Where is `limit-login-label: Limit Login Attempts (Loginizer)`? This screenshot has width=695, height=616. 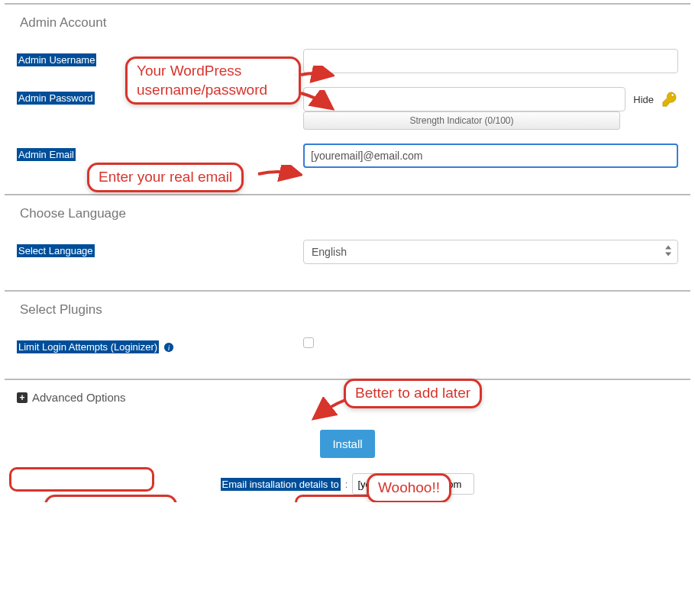
limit-login-label: Limit Login Attempts (Loginizer) is located at coordinates (88, 347).